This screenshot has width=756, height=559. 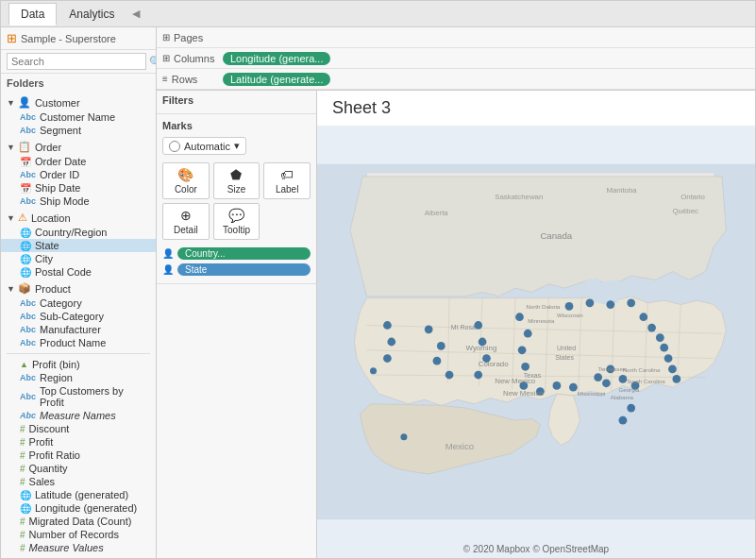 What do you see at coordinates (78, 429) in the screenshot?
I see `field-discount: # Discount` at bounding box center [78, 429].